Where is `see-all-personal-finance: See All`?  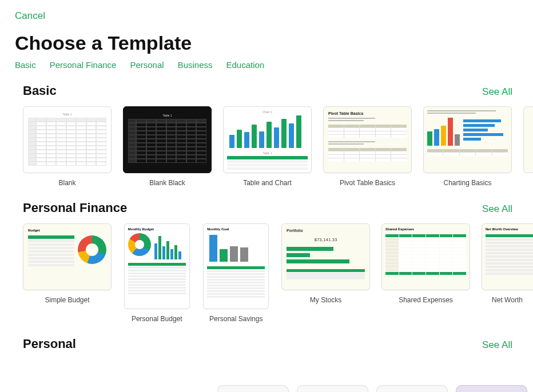 see-all-personal-finance: See All is located at coordinates (500, 209).